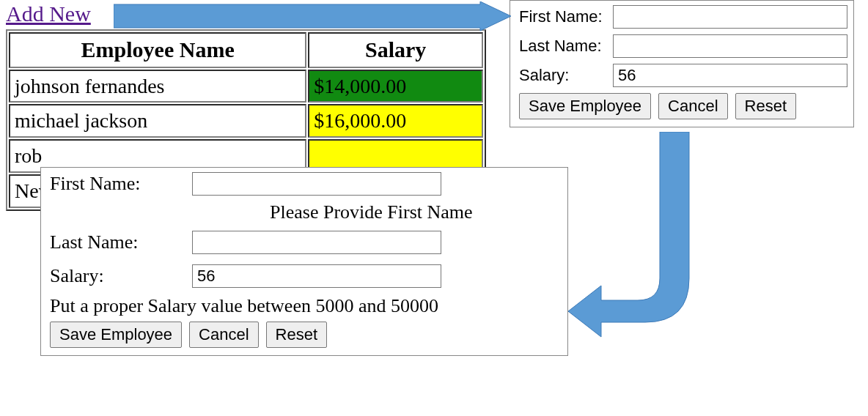  What do you see at coordinates (246, 86) in the screenshot?
I see `table-row: johnson fernandes $14,000.00` at bounding box center [246, 86].